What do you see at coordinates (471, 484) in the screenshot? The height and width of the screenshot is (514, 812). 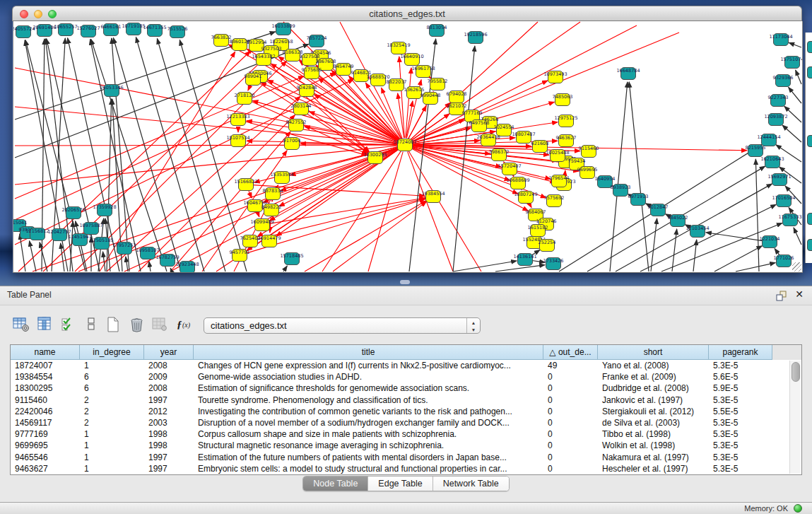 I see `tab-network-table: Network Table` at bounding box center [471, 484].